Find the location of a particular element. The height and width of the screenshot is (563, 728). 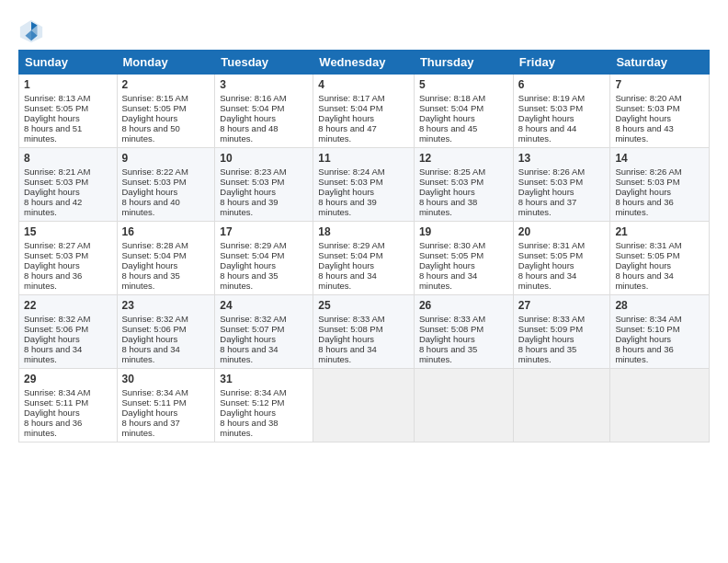

sunrise: Sunrise: 8:22 AM is located at coordinates (155, 171).